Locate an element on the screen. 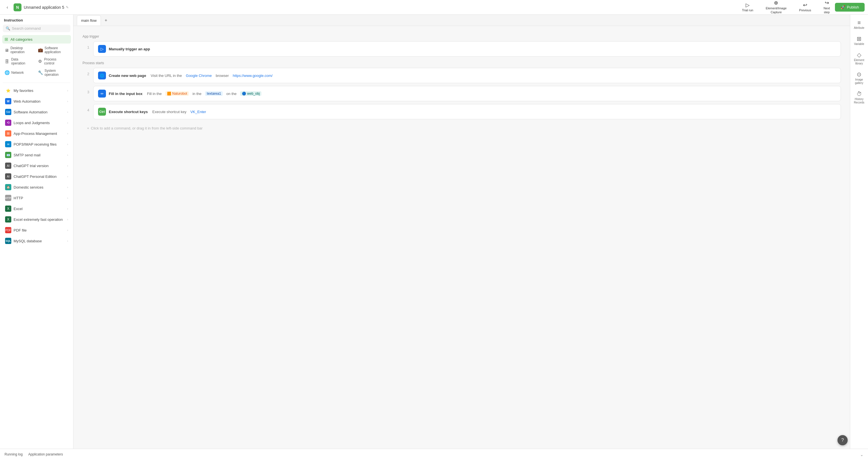 The height and width of the screenshot is (460, 868). step-2-url-link: https://www.google.com/ is located at coordinates (253, 76).